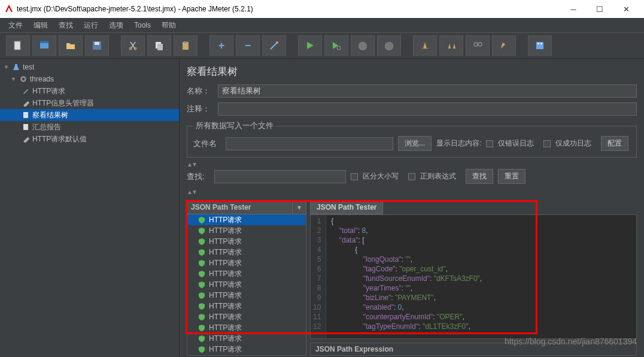  I want to click on maximize-button: ☐, so click(600, 9).